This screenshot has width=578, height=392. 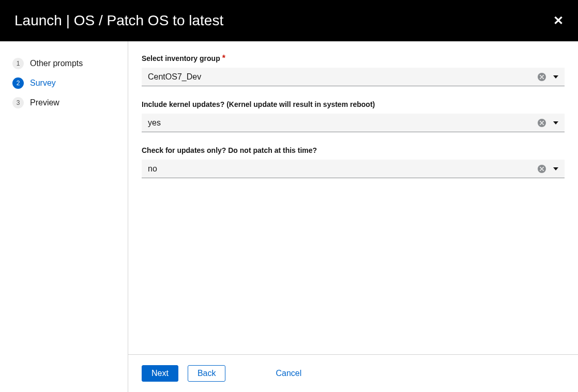 I want to click on kernel-updates-select: yes, so click(x=353, y=123).